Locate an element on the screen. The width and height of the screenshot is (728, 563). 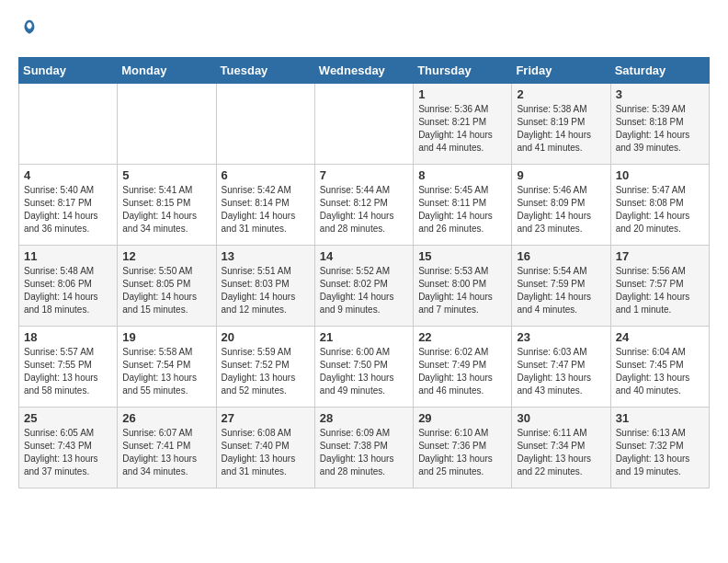
day-number: 26 is located at coordinates (166, 418).